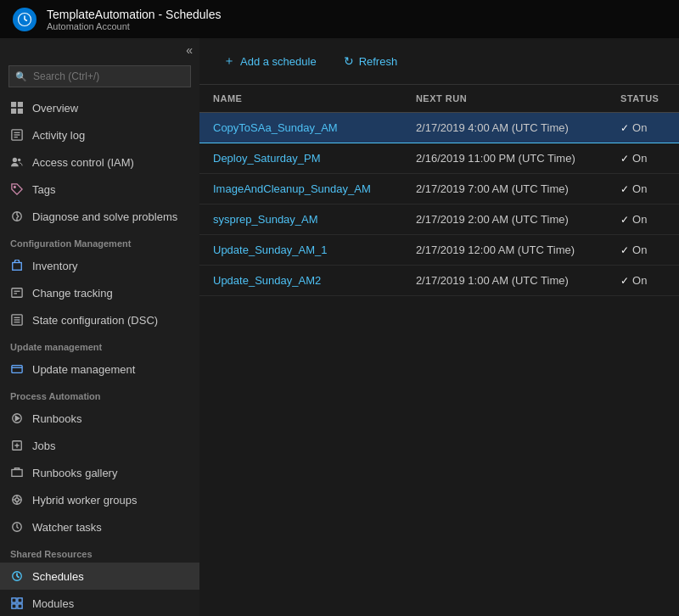 The height and width of the screenshot is (616, 679). What do you see at coordinates (100, 500) in the screenshot?
I see `sidebar-item-hybrid-worker: Hybrid worker groups` at bounding box center [100, 500].